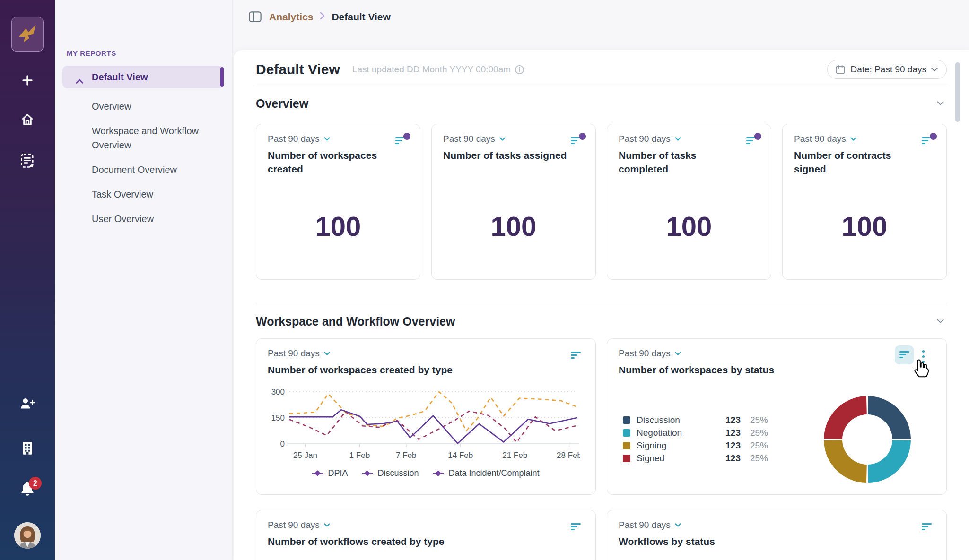  Describe the element at coordinates (867, 439) in the screenshot. I see `donut-chart` at that location.